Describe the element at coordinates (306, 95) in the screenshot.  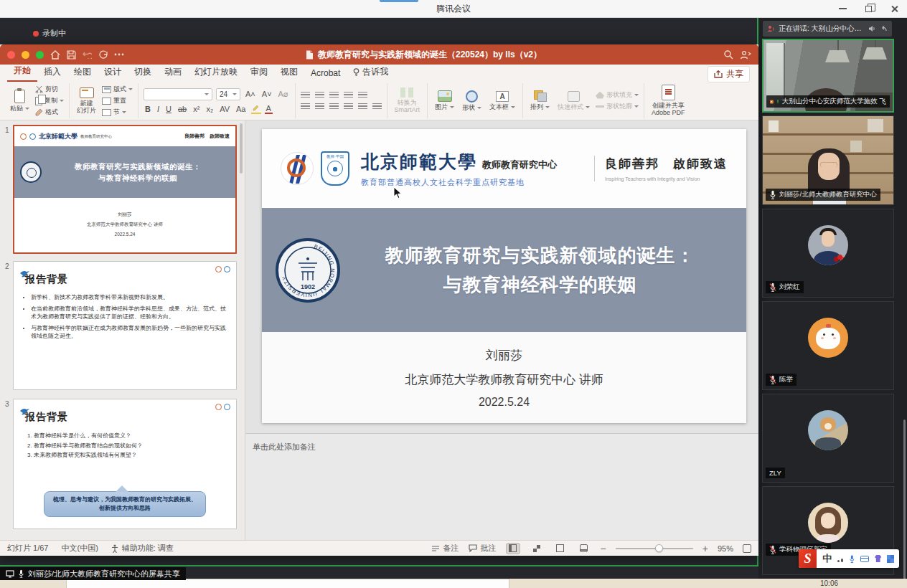
I see `bullets-icon` at that location.